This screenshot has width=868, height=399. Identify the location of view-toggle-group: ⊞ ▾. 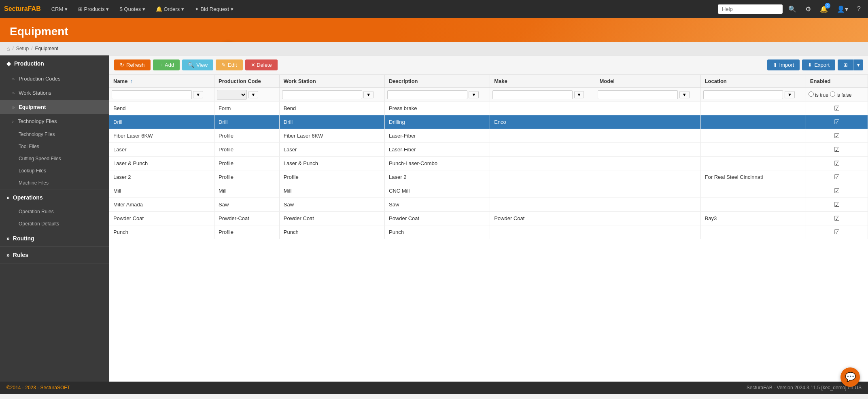
(851, 65).